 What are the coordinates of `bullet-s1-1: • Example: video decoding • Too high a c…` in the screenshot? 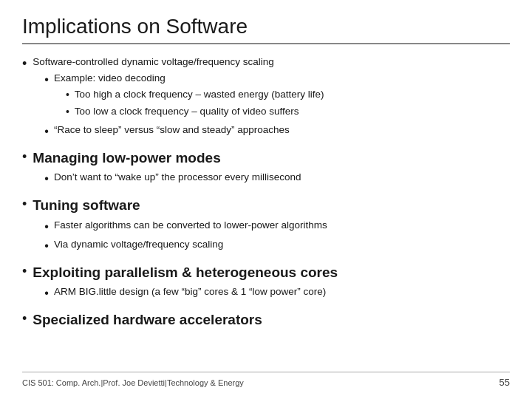 It's located at (184, 96).